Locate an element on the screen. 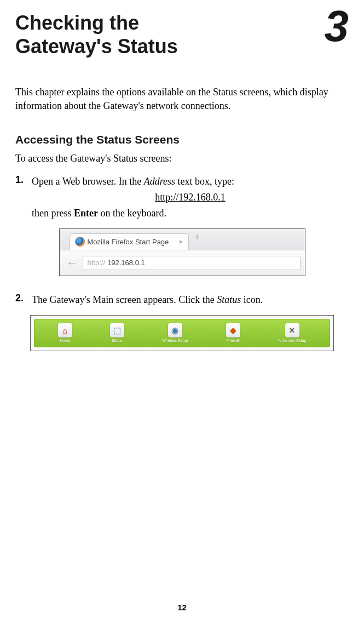 The image size is (364, 624). nav-status: ⬚ Status is located at coordinates (117, 333).